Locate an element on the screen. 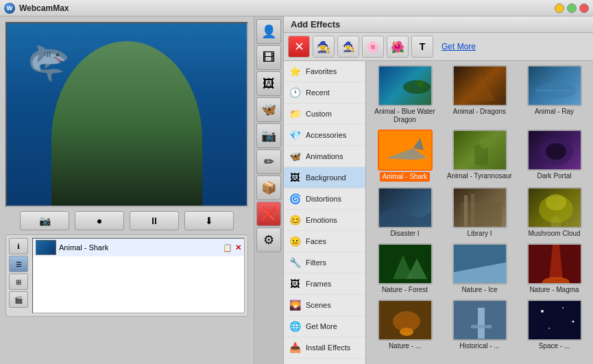 Image resolution: width=593 pixels, height=364 pixels. cat-filters: 🔧 Filters is located at coordinates (325, 263).